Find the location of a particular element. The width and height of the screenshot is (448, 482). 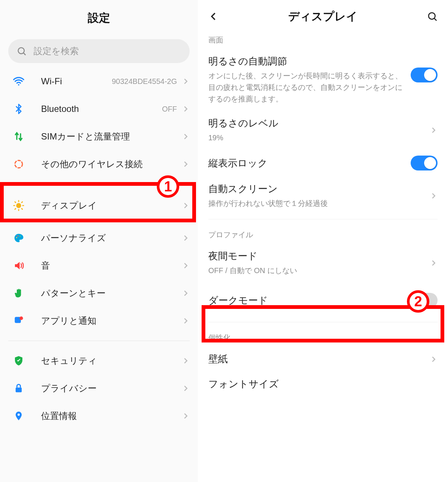

sim-icon is located at coordinates (19, 137).